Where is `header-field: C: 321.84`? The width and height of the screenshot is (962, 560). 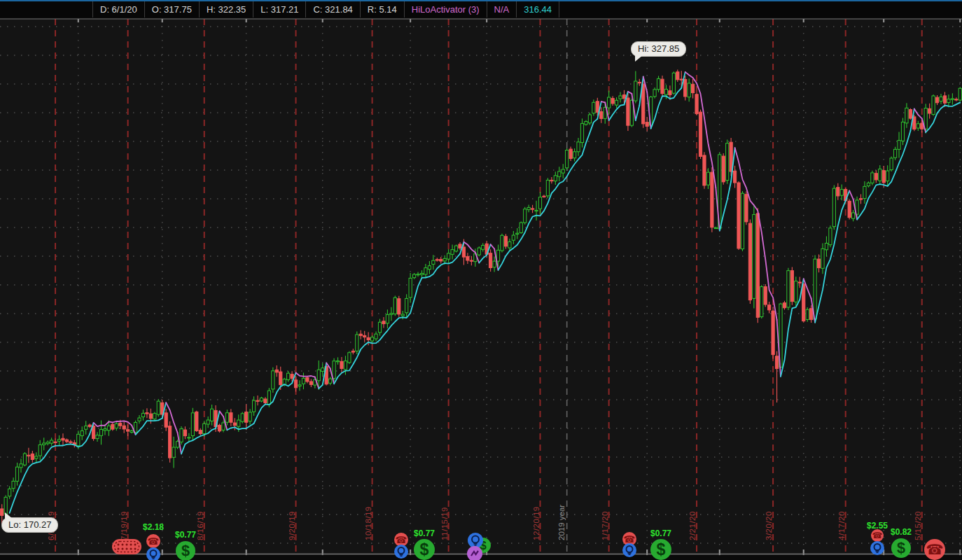 header-field: C: 321.84 is located at coordinates (332, 10).